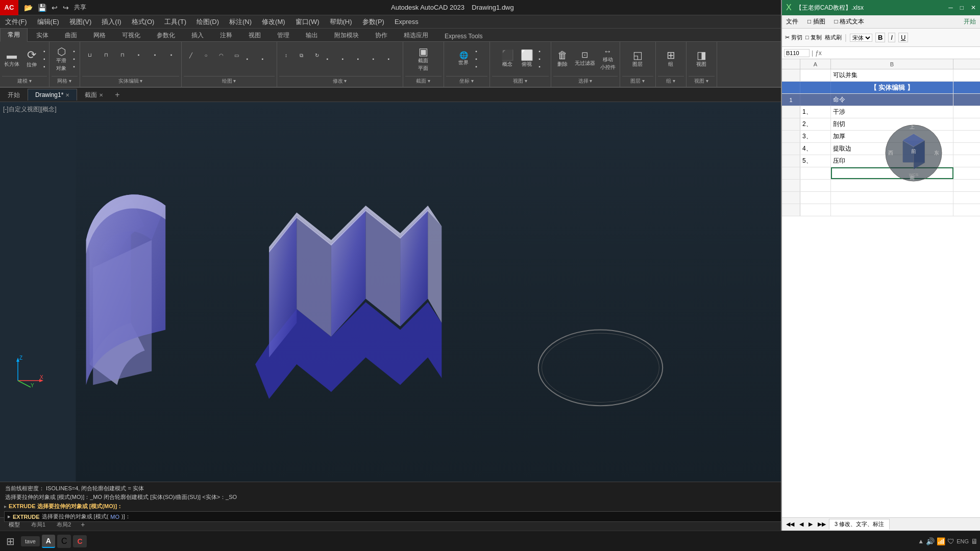  Describe the element at coordinates (416, 35) in the screenshot. I see `tab-featured: 精选应用` at that location.